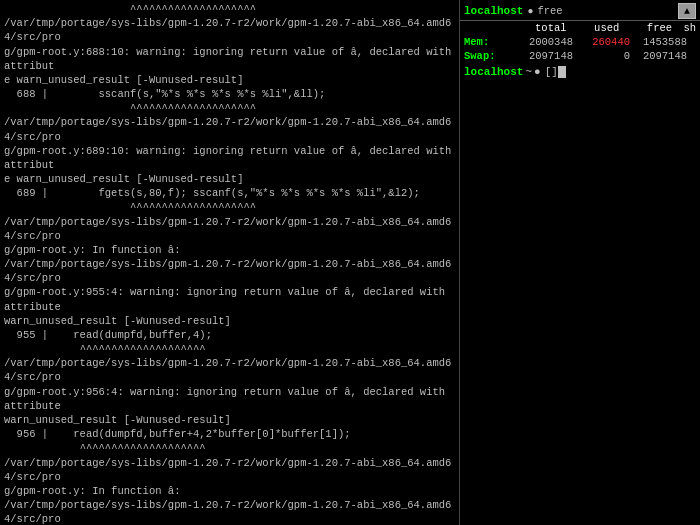 This screenshot has width=700, height=525. What do you see at coordinates (550, 11) in the screenshot?
I see `monitor-free-label: free` at bounding box center [550, 11].